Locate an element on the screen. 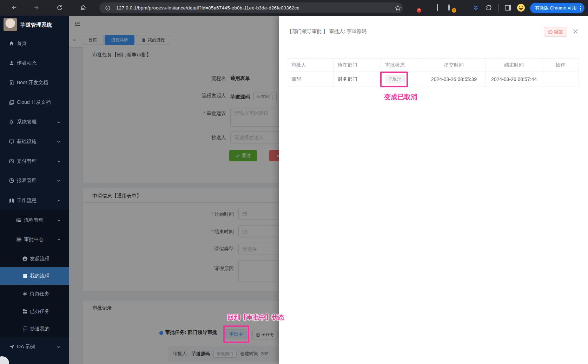  sidebar-item-system: 系统管理 is located at coordinates (34, 122).